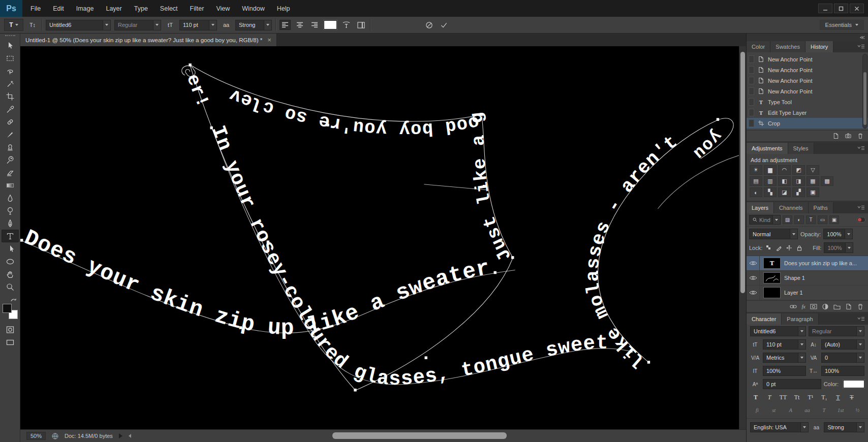  Describe the element at coordinates (769, 397) in the screenshot. I see `faux-italic-button: T` at that location.